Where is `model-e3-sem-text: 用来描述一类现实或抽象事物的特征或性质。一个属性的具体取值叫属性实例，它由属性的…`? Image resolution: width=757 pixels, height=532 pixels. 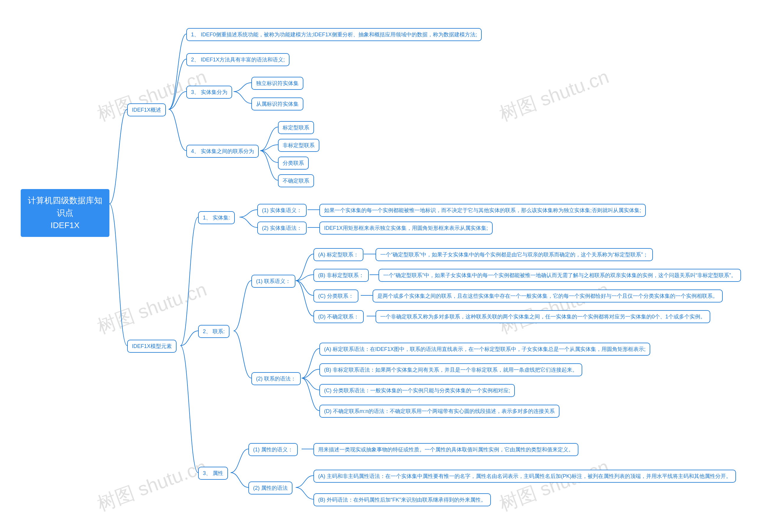
model-e3-sem-text: 用来描述一类现实或抽象事物的特征或性质。一个属性的具体取值叫属性实例，它由属性的… is located at coordinates (446, 450).